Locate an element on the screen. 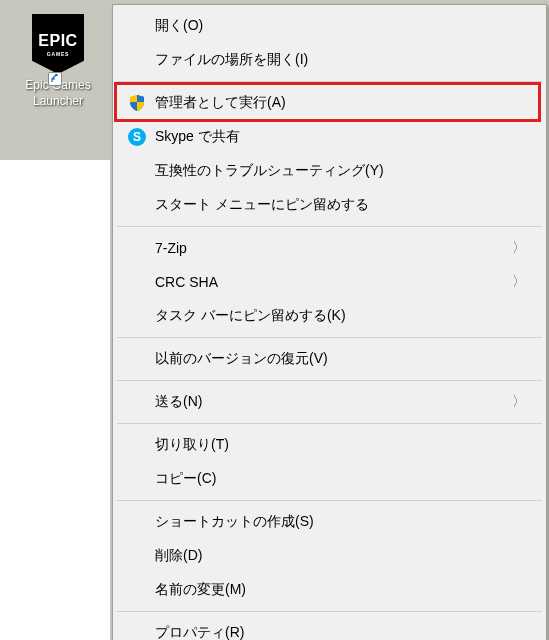 The image size is (549, 640). menu-item: SSkype で共有 is located at coordinates (330, 137).